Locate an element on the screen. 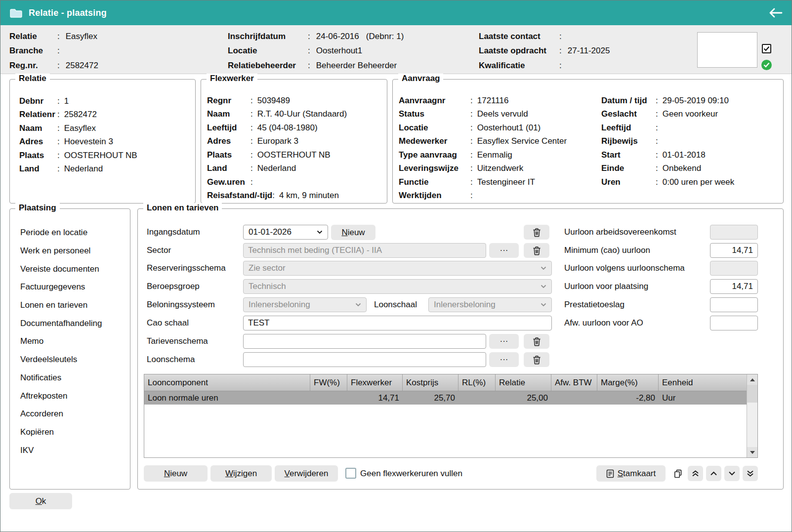 This screenshot has height=532, width=792. plaatsing-item-verdeelsleutels: Verdeelsleutels is located at coordinates (70, 360).